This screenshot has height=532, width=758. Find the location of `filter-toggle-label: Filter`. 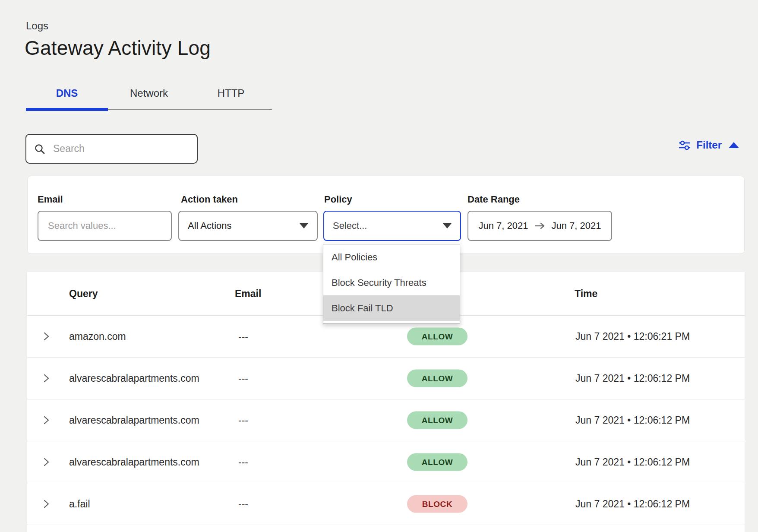

filter-toggle-label: Filter is located at coordinates (709, 145).